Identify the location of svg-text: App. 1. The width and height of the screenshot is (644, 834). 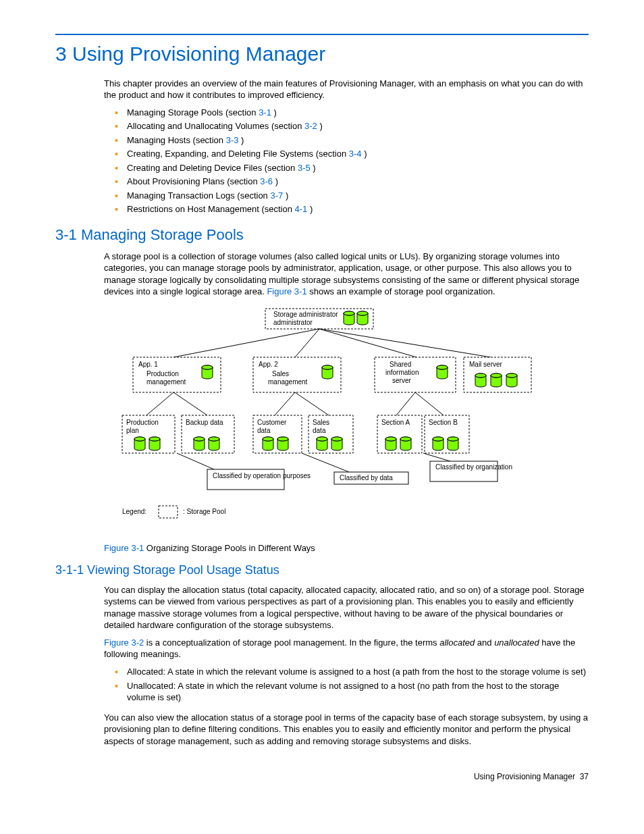
(149, 365).